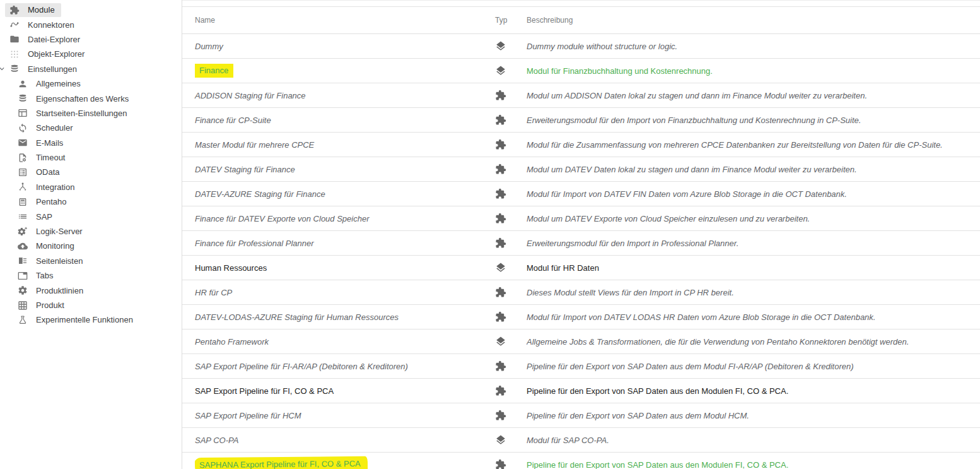 Image resolution: width=980 pixels, height=469 pixels. I want to click on module-name: ADDISON Staging für Finance, so click(250, 96).